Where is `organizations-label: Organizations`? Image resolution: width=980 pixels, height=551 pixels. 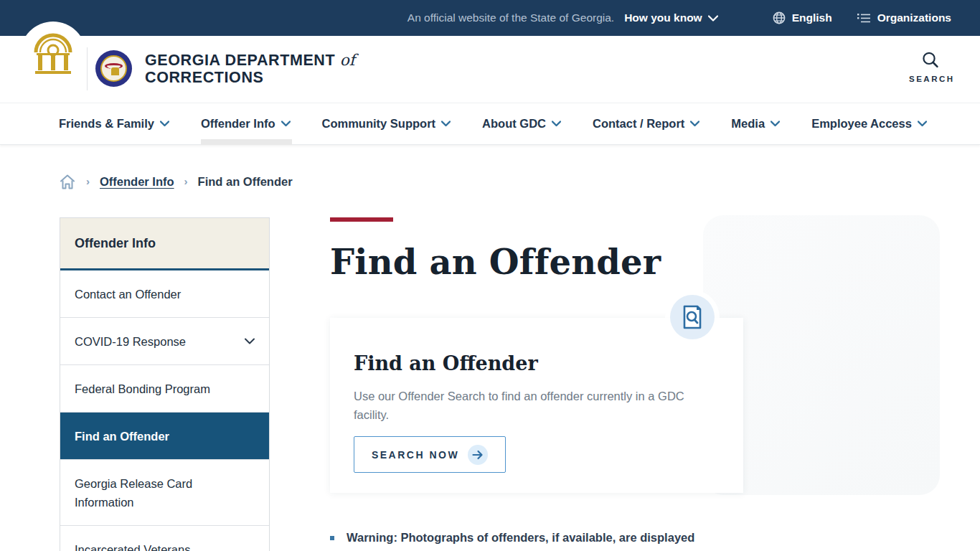
organizations-label: Organizations is located at coordinates (914, 18).